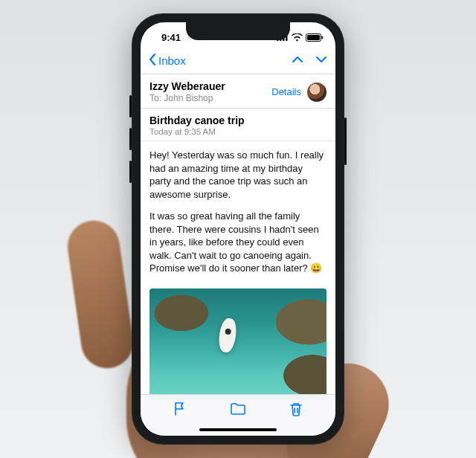 This screenshot has width=476, height=458. I want to click on recipient-name: John Bishop, so click(188, 98).